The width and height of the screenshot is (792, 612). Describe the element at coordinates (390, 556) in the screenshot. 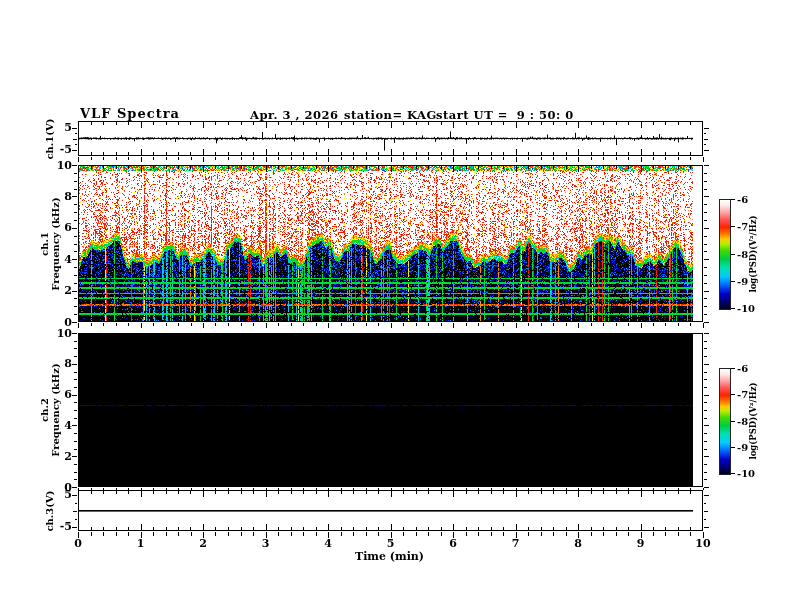

I see `x-axis-title: Time (min)` at that location.